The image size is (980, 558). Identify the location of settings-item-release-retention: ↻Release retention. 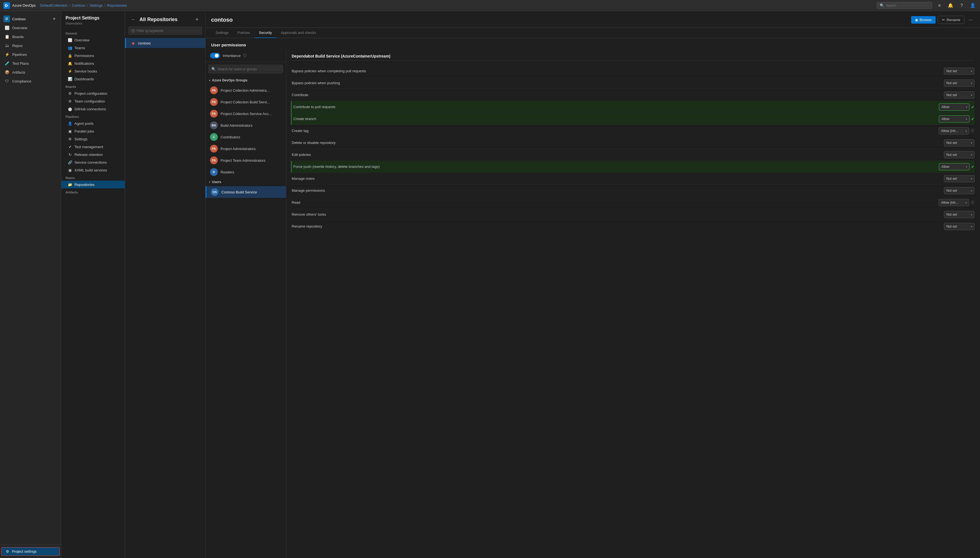
(93, 154).